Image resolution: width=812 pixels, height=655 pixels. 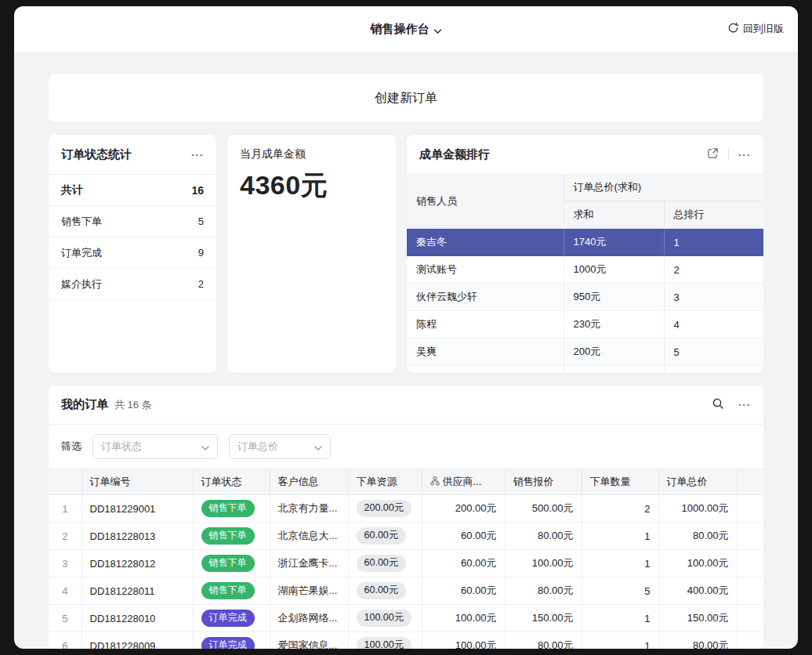 What do you see at coordinates (614, 370) in the screenshot?
I see `person-amount: 160元` at bounding box center [614, 370].